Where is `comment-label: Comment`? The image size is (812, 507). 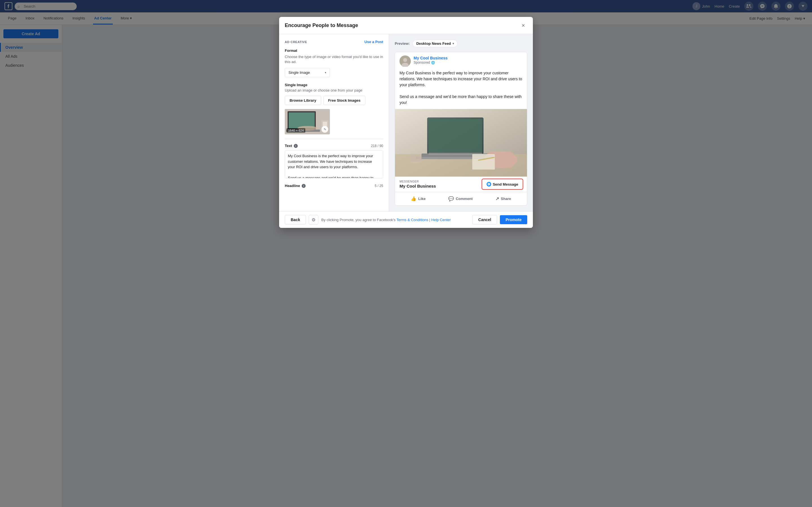
comment-label: Comment is located at coordinates (464, 199).